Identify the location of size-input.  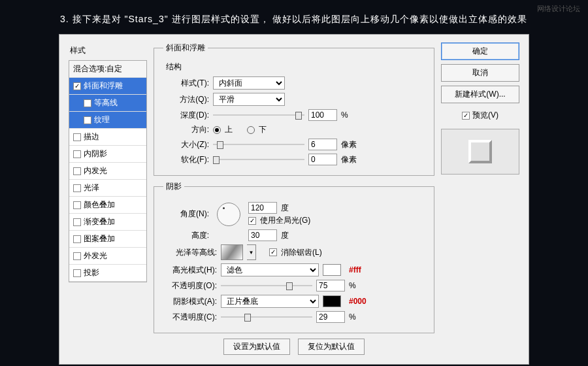
(323, 144).